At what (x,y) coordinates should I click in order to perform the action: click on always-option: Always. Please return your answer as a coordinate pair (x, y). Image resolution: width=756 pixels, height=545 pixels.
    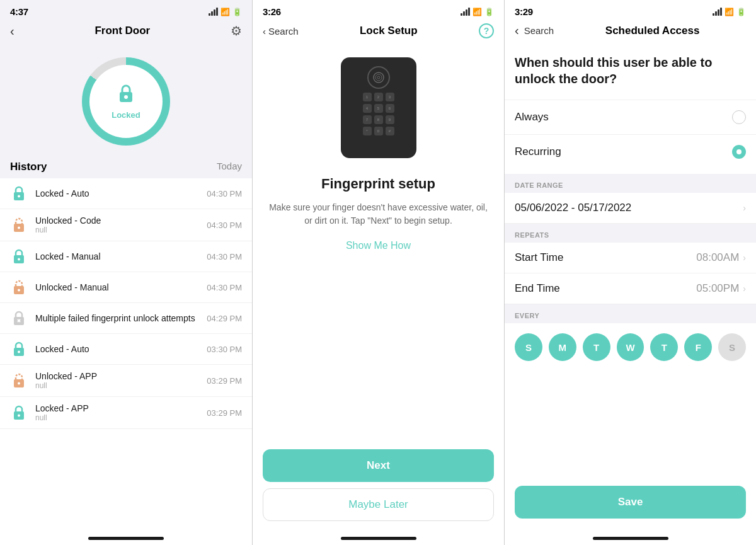
    Looking at the image, I should click on (630, 117).